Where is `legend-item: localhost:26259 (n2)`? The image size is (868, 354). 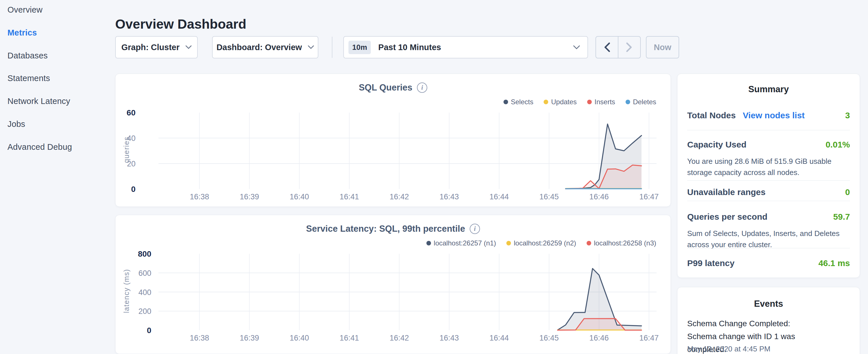
legend-item: localhost:26259 (n2) is located at coordinates (541, 243).